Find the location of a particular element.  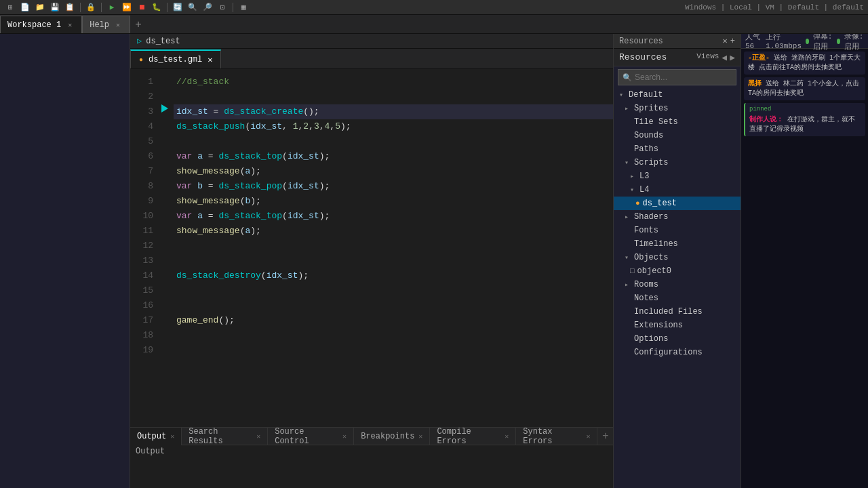

add-workspace-tab-button: + is located at coordinates (138, 25).